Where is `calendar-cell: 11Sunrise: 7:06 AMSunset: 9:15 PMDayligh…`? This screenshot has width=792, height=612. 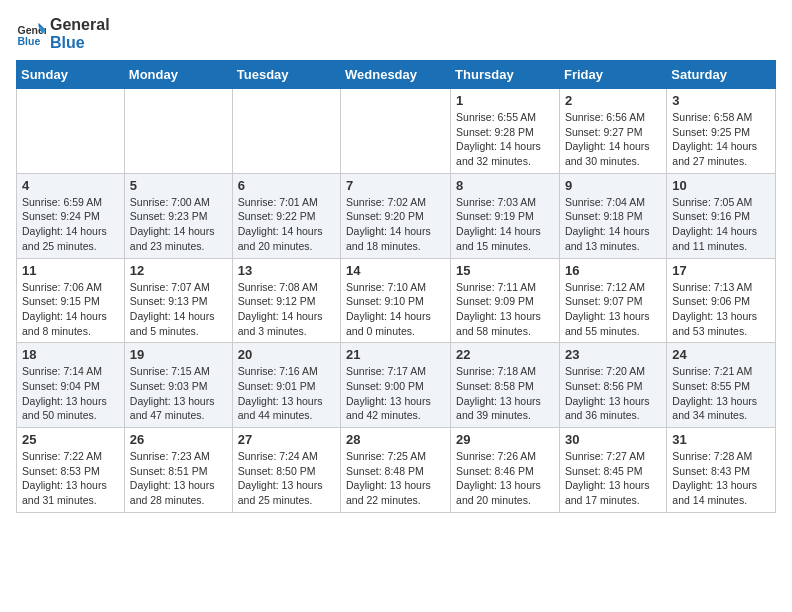
calendar-cell: 11Sunrise: 7:06 AMSunset: 9:15 PMDayligh… is located at coordinates (71, 300).